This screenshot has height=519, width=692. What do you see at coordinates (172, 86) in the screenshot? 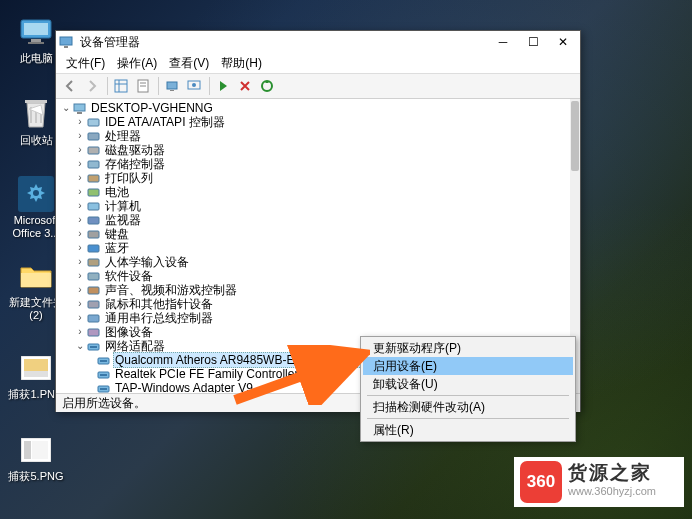
I see `scan-hardware-button` at bounding box center [172, 86].